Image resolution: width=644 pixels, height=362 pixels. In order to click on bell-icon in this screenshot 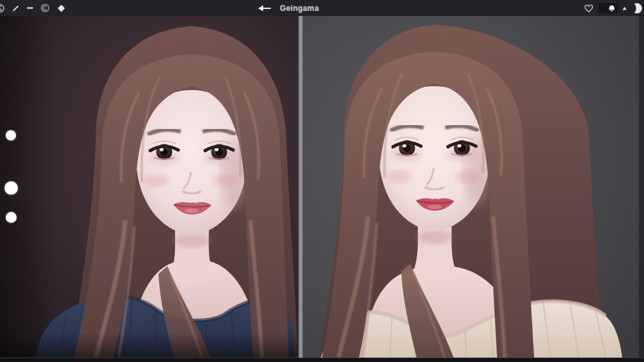, I will do `click(612, 8)`.